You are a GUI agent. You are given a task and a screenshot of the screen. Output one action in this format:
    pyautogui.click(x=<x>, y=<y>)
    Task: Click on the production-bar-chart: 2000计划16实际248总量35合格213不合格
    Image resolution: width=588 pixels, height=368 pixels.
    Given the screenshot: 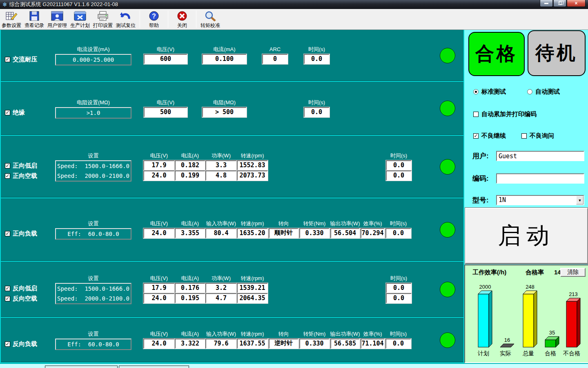 What is the action you would take?
    pyautogui.click(x=527, y=320)
    